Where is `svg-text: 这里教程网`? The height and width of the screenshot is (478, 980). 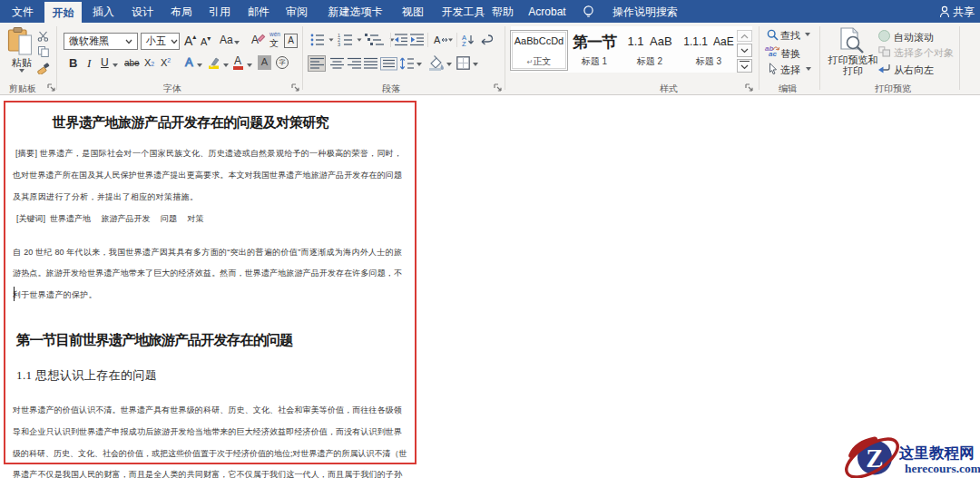
svg-text: 这里教程网 is located at coordinates (936, 453).